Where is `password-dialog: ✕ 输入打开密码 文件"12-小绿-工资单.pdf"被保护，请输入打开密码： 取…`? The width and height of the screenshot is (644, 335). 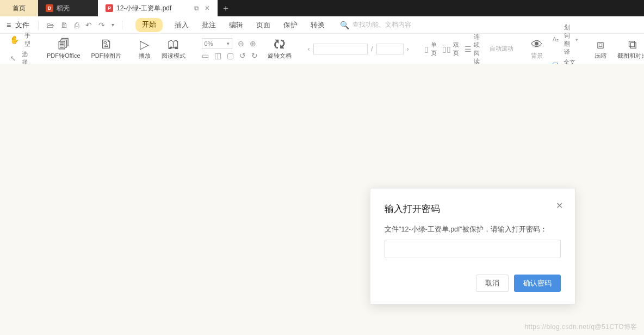
password-dialog: ✕ 输入打开密码 文件"12-小绿-工资单.pdf"被保护，请输入打开密码： 取… is located at coordinates (473, 246).